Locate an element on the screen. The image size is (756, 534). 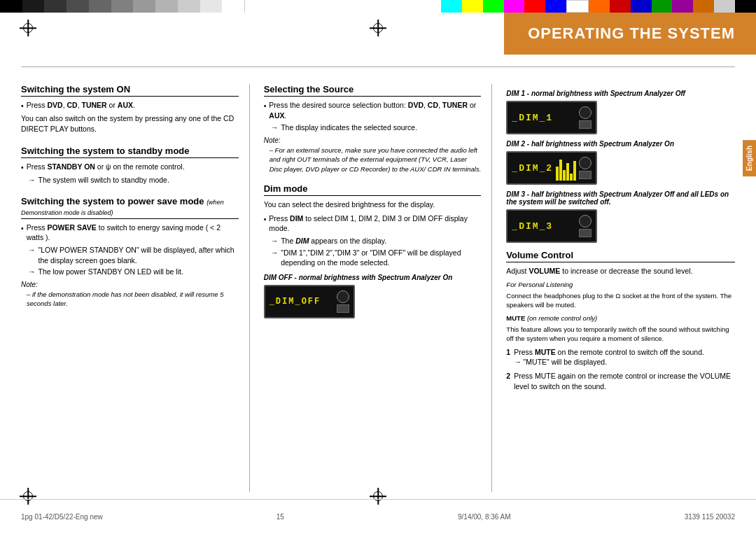
page-title: OPERATING THE SYSTEM is located at coordinates (631, 34).